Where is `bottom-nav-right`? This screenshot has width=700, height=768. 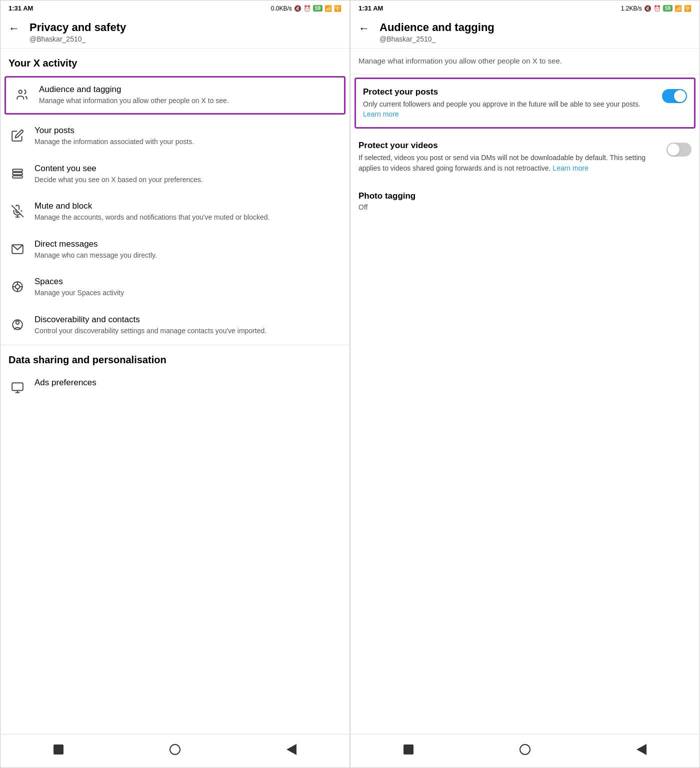 bottom-nav-right is located at coordinates (525, 750).